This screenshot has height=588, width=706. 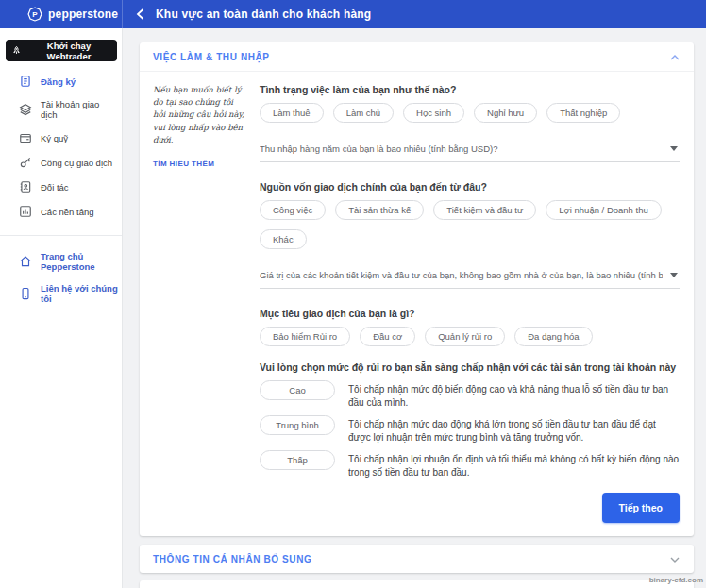 What do you see at coordinates (293, 210) in the screenshot?
I see `chip-cong-viec: Công việc` at bounding box center [293, 210].